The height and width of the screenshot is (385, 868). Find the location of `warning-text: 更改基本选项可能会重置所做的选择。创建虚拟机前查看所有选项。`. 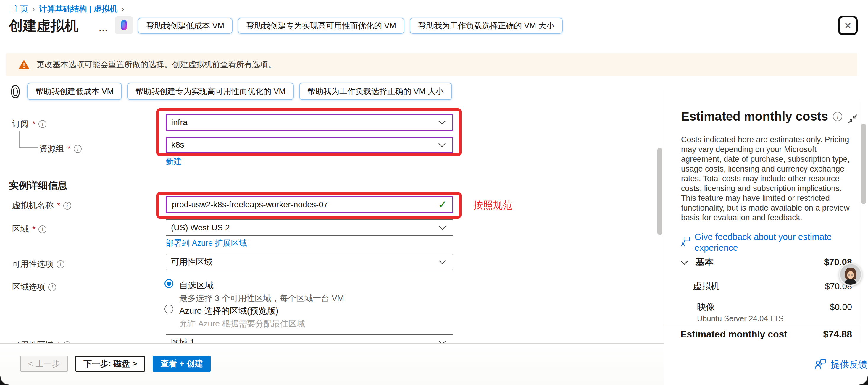

warning-text: 更改基本选项可能会重置所做的选择。创建虚拟机前查看所有选项。 is located at coordinates (156, 65).